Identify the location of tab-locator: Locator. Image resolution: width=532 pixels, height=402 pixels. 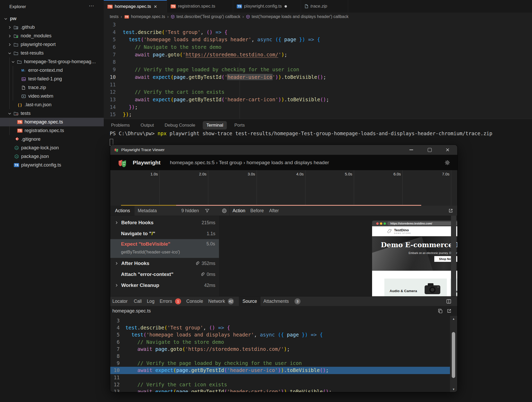
(120, 301).